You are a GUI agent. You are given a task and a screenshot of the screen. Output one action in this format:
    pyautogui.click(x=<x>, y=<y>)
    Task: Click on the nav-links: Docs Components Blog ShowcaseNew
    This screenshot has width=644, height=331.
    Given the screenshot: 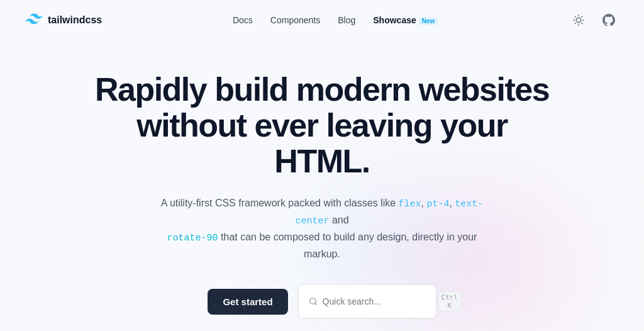 What is the action you would take?
    pyautogui.click(x=335, y=20)
    